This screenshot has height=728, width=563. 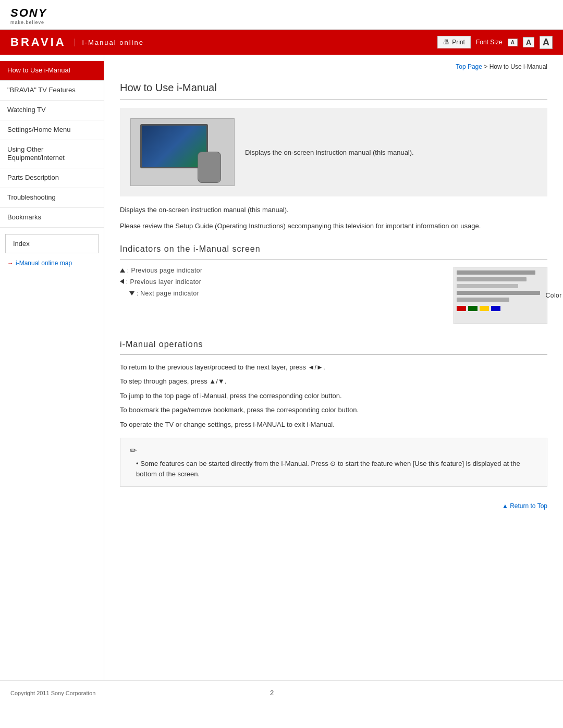 What do you see at coordinates (334, 344) in the screenshot?
I see `operations-section-heading: i-Manual operations` at bounding box center [334, 344].